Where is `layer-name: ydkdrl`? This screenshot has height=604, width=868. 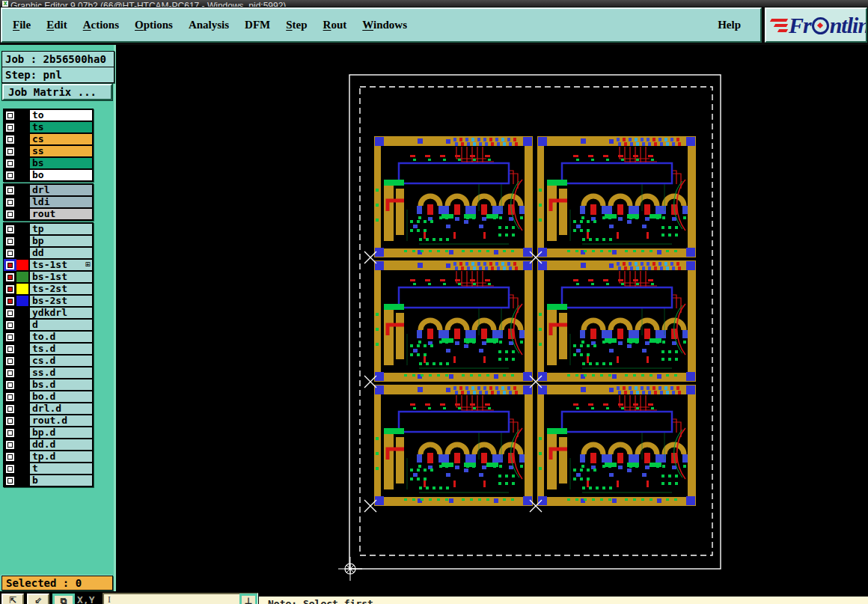
layer-name: ydkdrl is located at coordinates (61, 313).